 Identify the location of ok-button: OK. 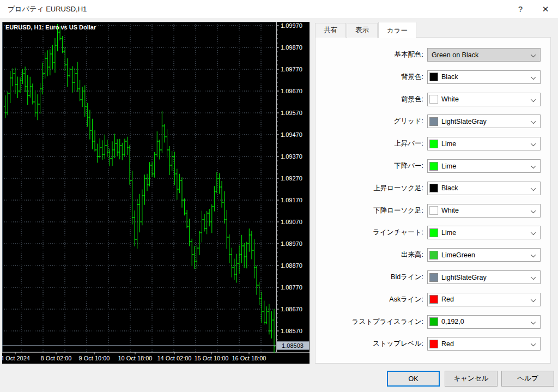
(413, 378).